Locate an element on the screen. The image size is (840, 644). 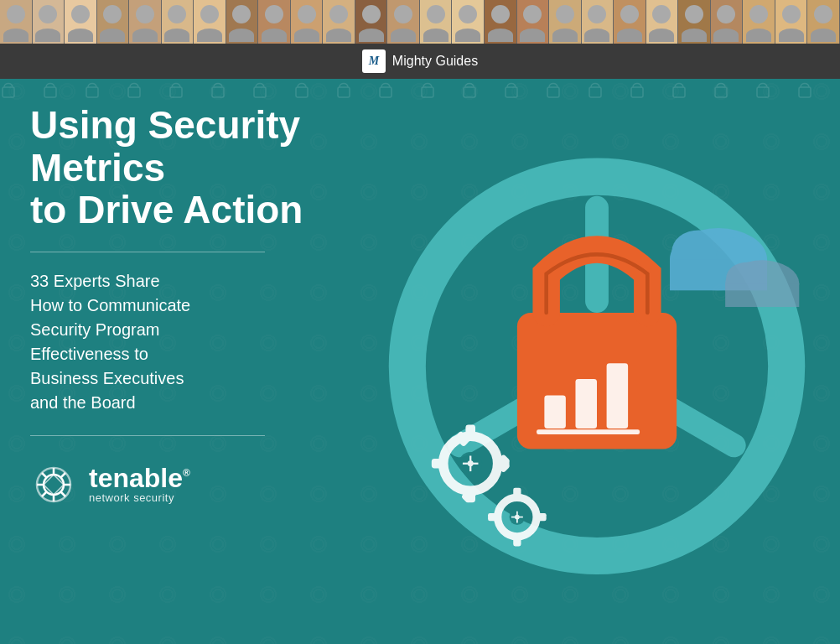
mighty-guides-logo: M is located at coordinates (374, 61).